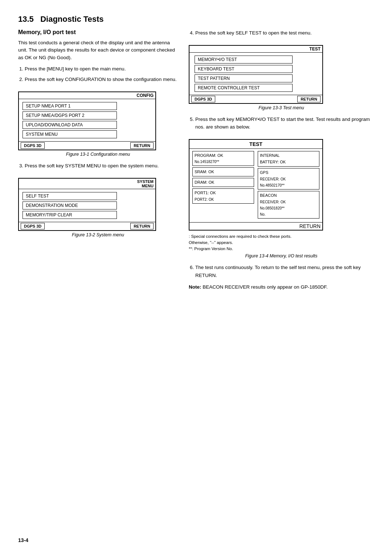 This screenshot has width=392, height=554. Describe the element at coordinates (196, 19) in the screenshot. I see `section-title: 13.5 Diagnostic Tests` at that location.